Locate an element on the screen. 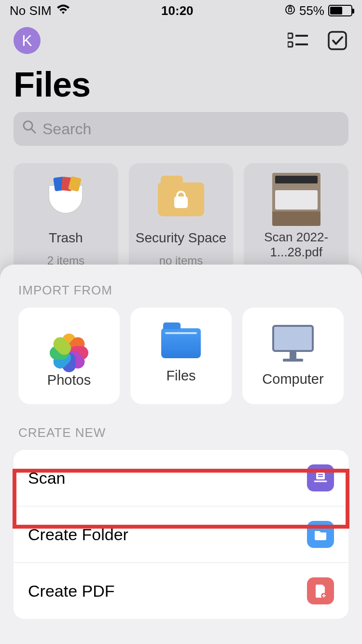  card-title: Security Space is located at coordinates (181, 238).